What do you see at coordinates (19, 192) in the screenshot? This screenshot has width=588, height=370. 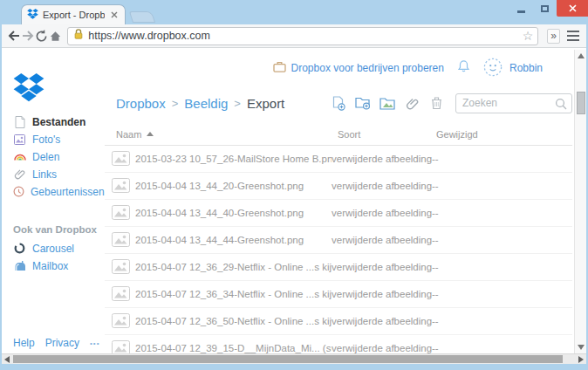 I see `history-clock-icon` at bounding box center [19, 192].